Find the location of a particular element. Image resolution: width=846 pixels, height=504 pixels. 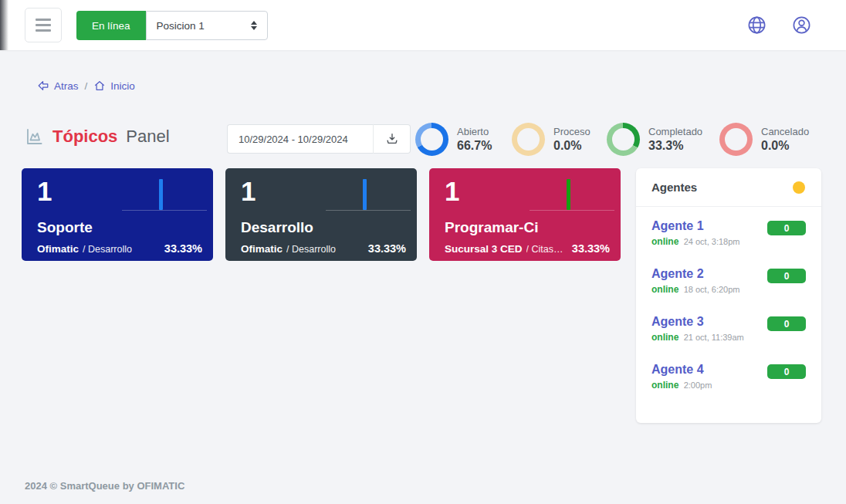

agent-row: Agente 2 0 online 18 oct, 6:20pm is located at coordinates (729, 281).